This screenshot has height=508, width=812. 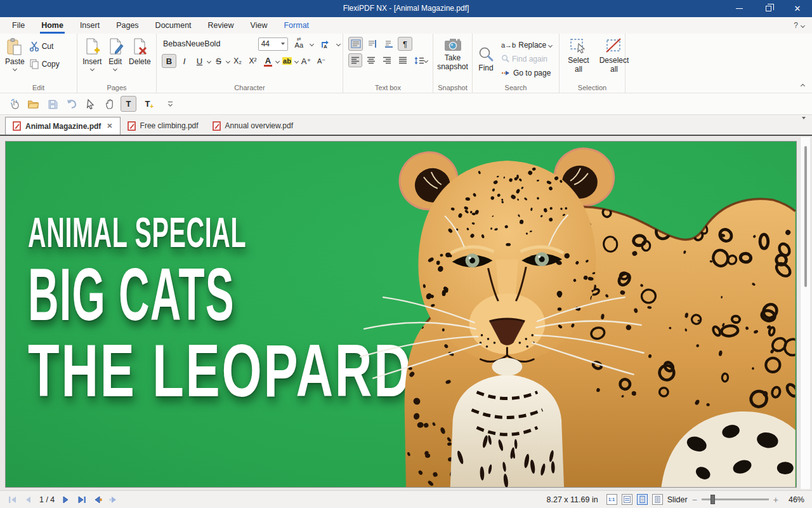 What do you see at coordinates (387, 60) in the screenshot?
I see `align-right-button` at bounding box center [387, 60].